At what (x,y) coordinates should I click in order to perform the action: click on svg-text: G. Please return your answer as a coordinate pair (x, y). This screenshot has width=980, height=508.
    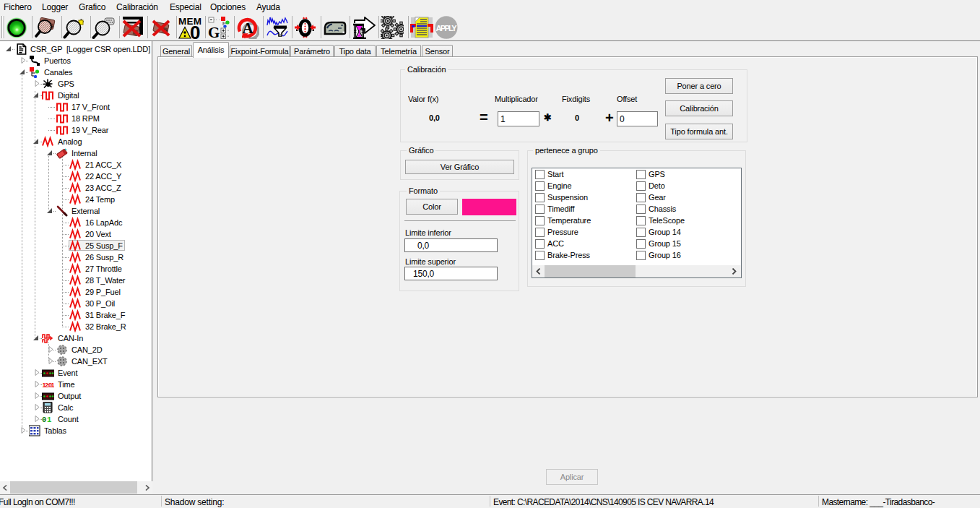
    Looking at the image, I should click on (214, 32).